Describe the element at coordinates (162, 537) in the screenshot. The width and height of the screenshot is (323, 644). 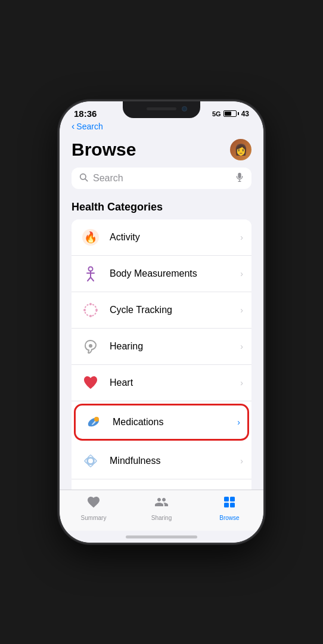
I see `home-indicator` at that location.